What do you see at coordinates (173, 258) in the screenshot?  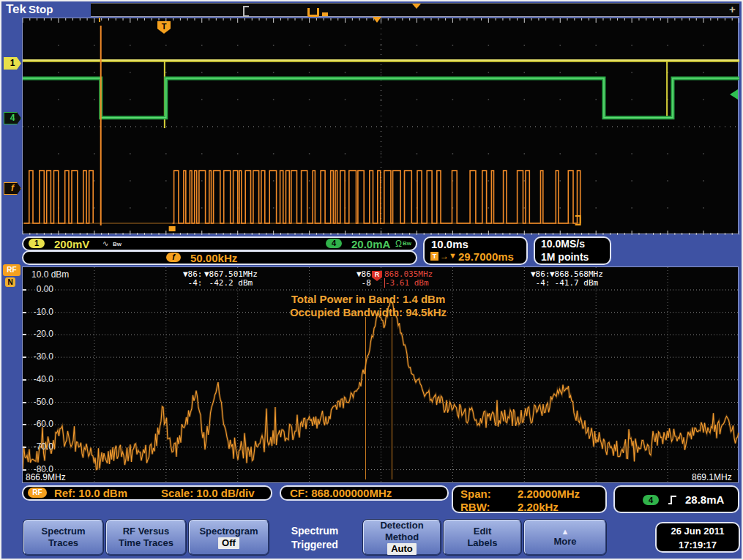 I see `f-badge: f` at bounding box center [173, 258].